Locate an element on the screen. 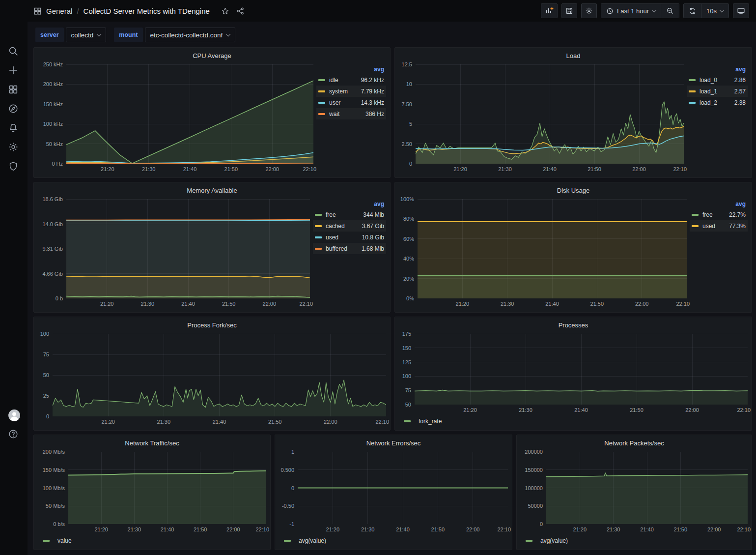 This screenshot has height=555, width=756. legend-series-avg-value: 344 Mib is located at coordinates (373, 215).